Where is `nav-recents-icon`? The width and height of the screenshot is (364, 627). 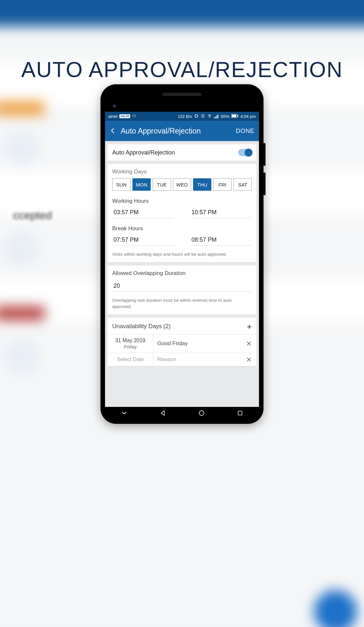
nav-recents-icon is located at coordinates (240, 413).